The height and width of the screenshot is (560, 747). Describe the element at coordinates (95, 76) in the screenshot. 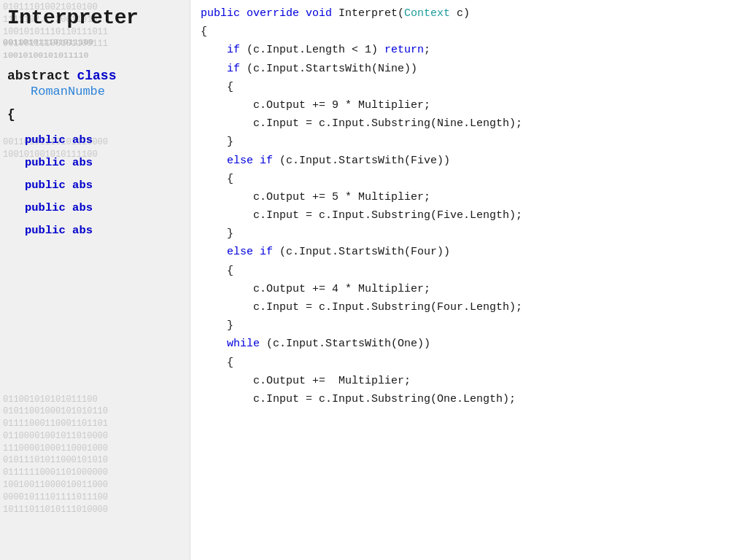

I see `abstract-class-line: abstract class` at that location.